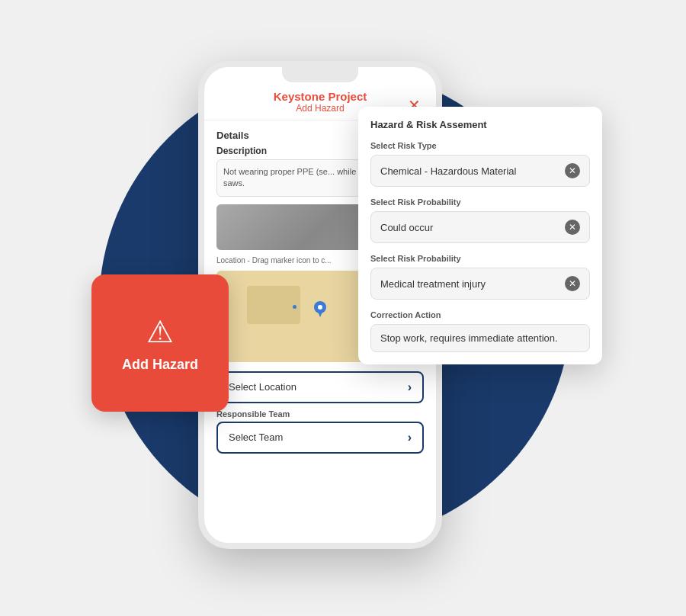 The image size is (686, 616). Describe the element at coordinates (448, 171) in the screenshot. I see `risk-type-value: Chemical - Hazardous Material` at that location.